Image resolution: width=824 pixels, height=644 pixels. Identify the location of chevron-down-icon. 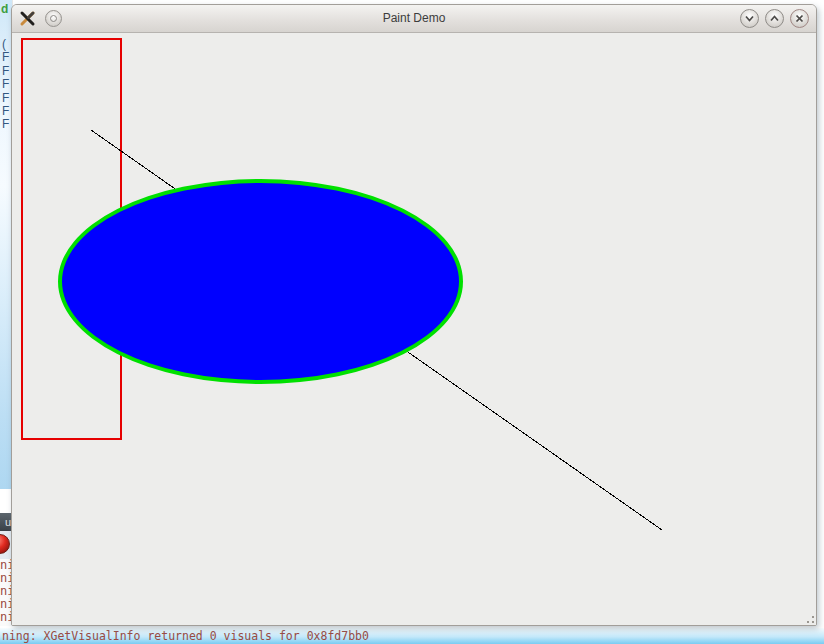
(750, 18).